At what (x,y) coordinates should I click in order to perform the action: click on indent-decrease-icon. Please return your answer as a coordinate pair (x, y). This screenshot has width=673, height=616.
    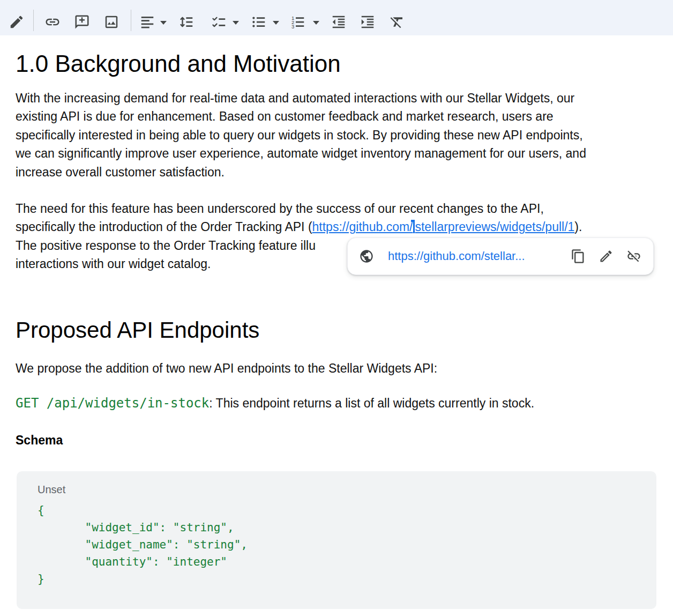
    Looking at the image, I should click on (339, 22).